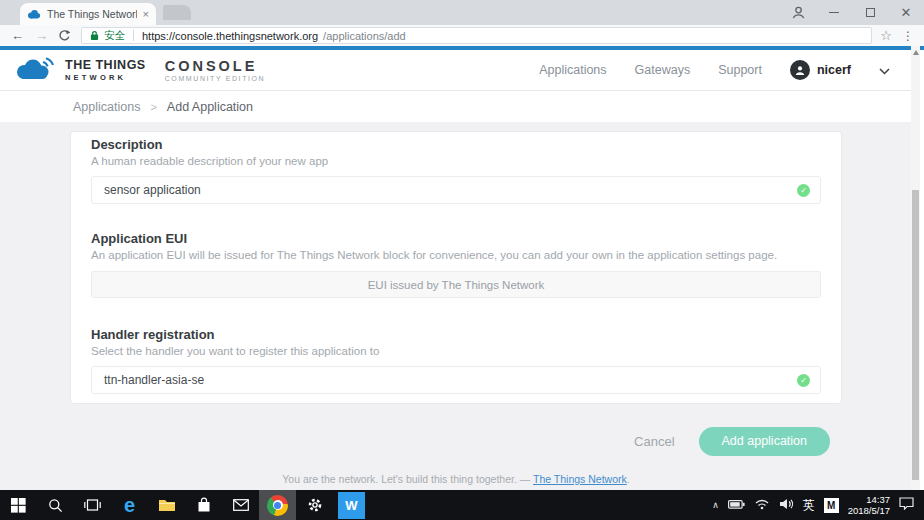  Describe the element at coordinates (740, 70) in the screenshot. I see `nav-support: Support` at that location.